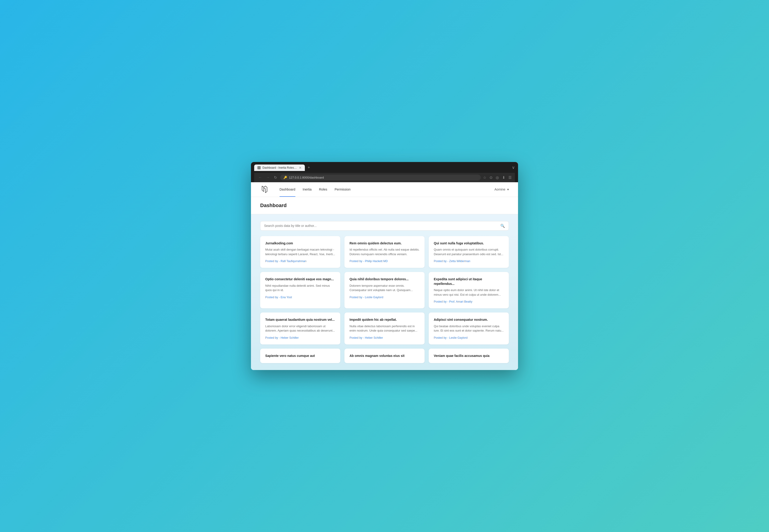 The width and height of the screenshot is (769, 532). Describe the element at coordinates (384, 290) in the screenshot. I see `post-card-4: Quia nihil doloribus tempore dolores... …` at that location.